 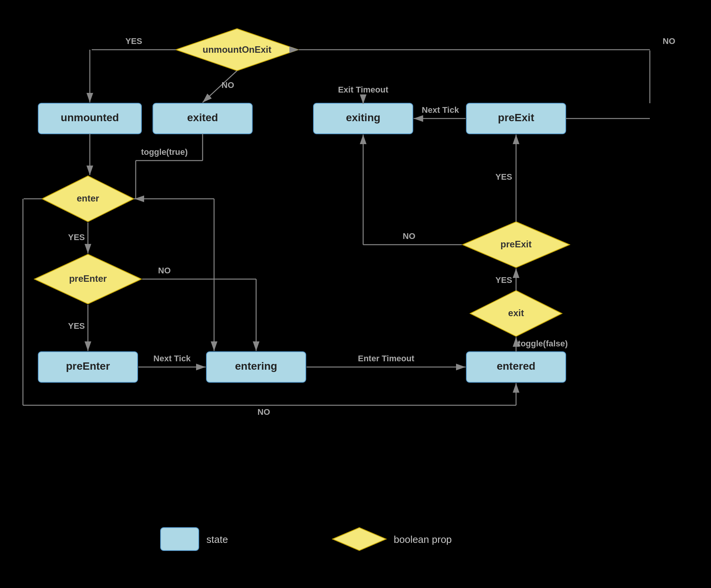 I want to click on legend-state-box, so click(x=180, y=539).